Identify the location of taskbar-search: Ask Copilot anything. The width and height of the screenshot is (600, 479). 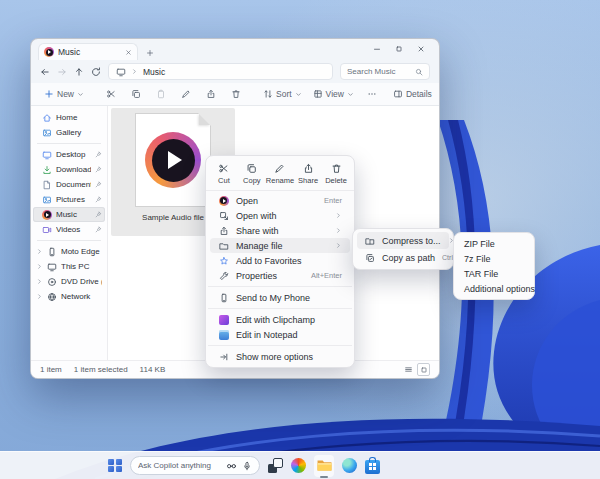
(195, 466).